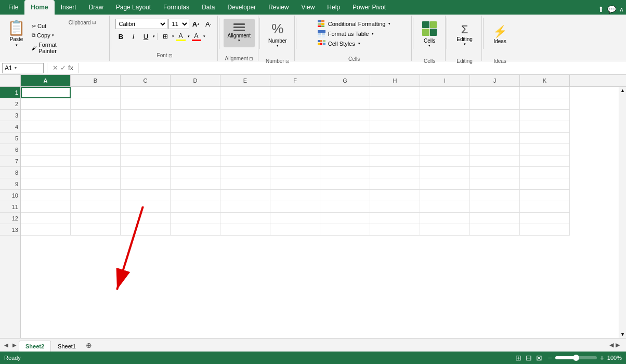 This screenshot has width=626, height=364. What do you see at coordinates (295, 127) in the screenshot?
I see `cell-F4` at bounding box center [295, 127].